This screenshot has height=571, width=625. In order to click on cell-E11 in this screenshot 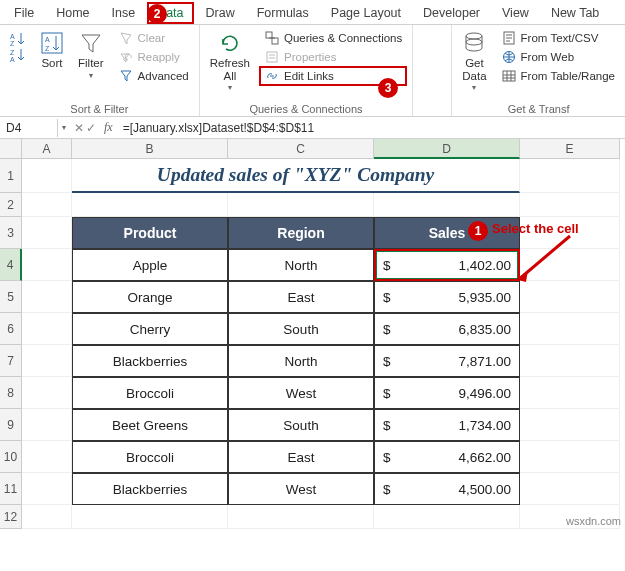, I will do `click(570, 489)`.